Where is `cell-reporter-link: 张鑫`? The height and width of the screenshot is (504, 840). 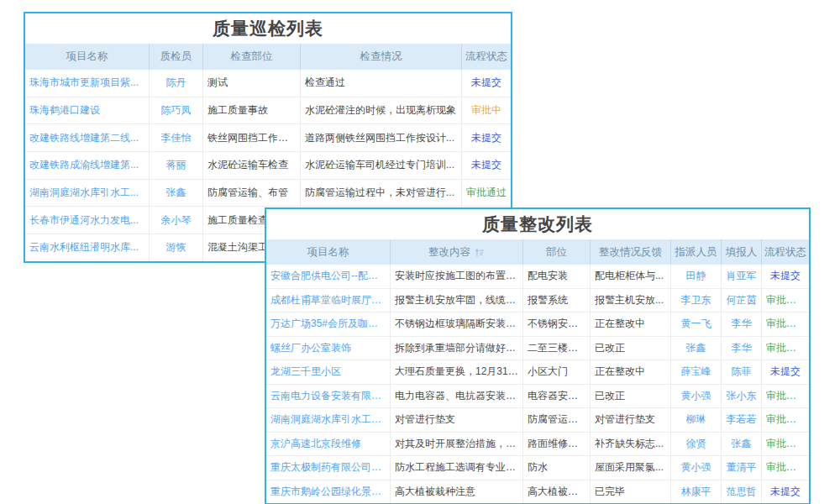 cell-reporter-link: 张鑫 is located at coordinates (742, 444).